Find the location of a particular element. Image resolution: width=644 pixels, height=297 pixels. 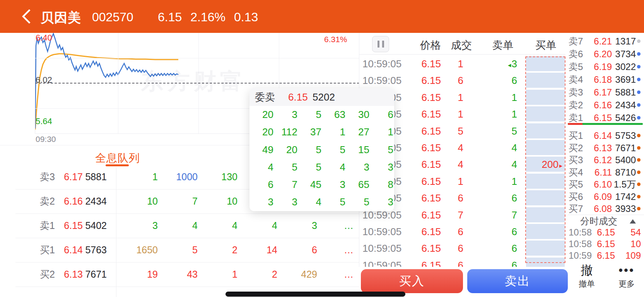

buy-button: 买入 is located at coordinates (412, 281).